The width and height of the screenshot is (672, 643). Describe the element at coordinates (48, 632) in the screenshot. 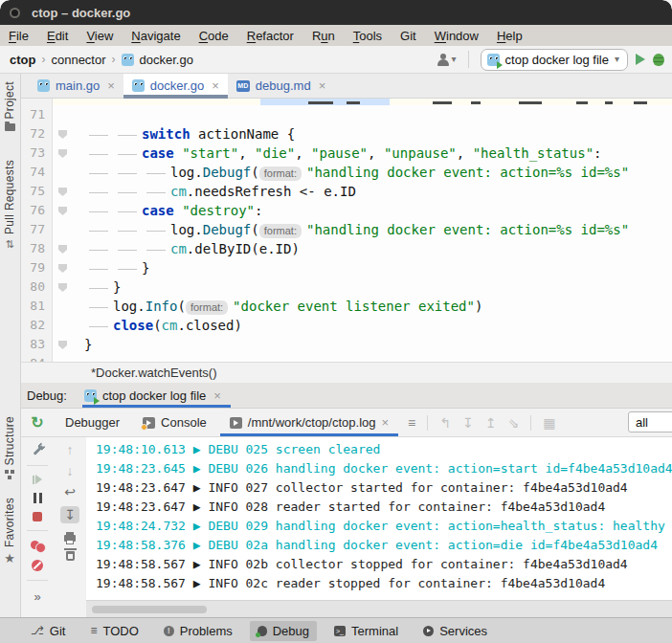

I see `toolwindow-button-git: ⎇Git` at that location.